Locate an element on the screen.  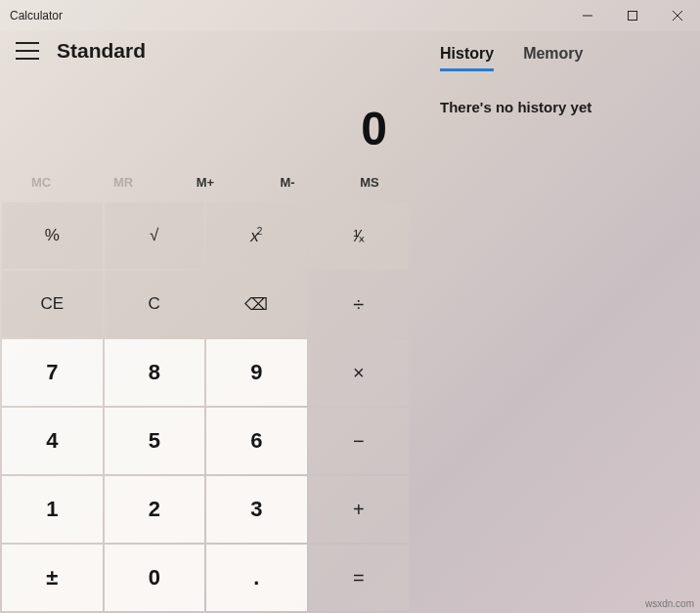
hamburger-menu-icon is located at coordinates (27, 51).